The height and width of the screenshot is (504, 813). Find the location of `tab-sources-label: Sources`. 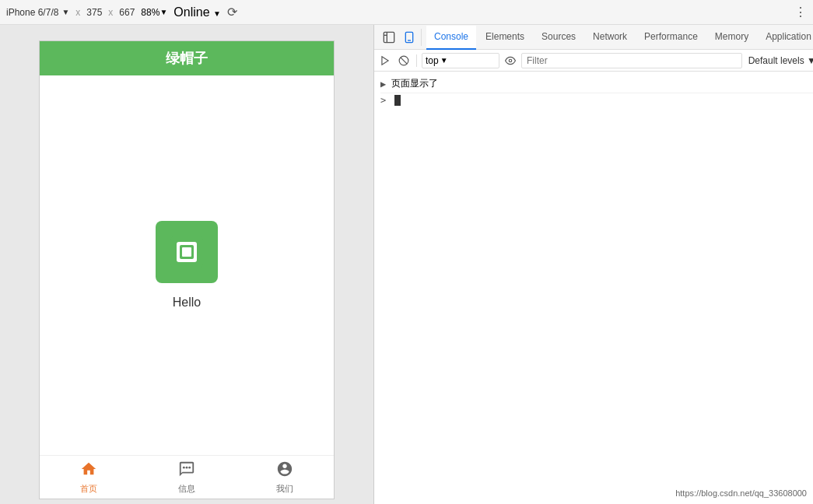

tab-sources-label: Sources is located at coordinates (559, 37).